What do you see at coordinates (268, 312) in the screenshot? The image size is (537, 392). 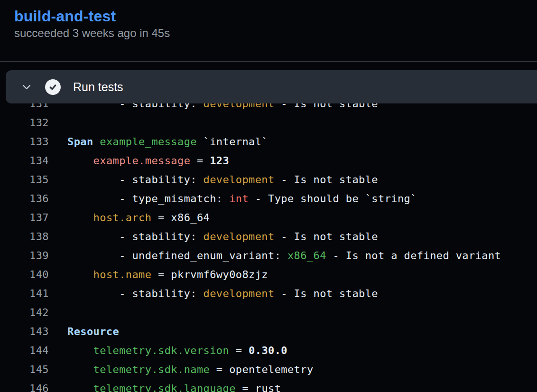 I see `log-line: 142` at bounding box center [268, 312].